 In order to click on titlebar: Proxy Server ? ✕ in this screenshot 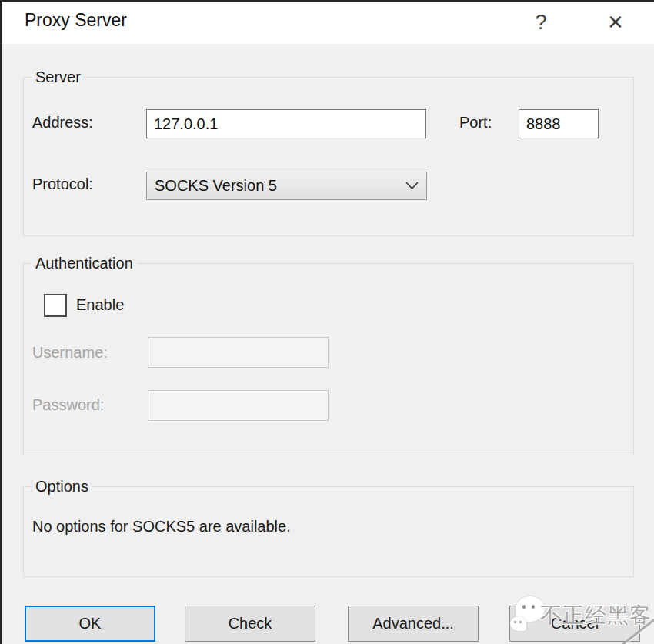, I will do `click(328, 23)`.